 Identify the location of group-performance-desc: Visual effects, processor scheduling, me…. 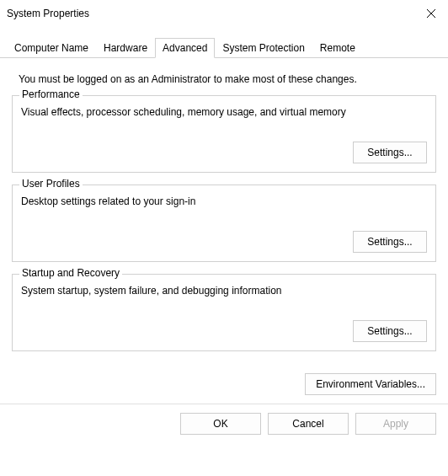
(224, 112).